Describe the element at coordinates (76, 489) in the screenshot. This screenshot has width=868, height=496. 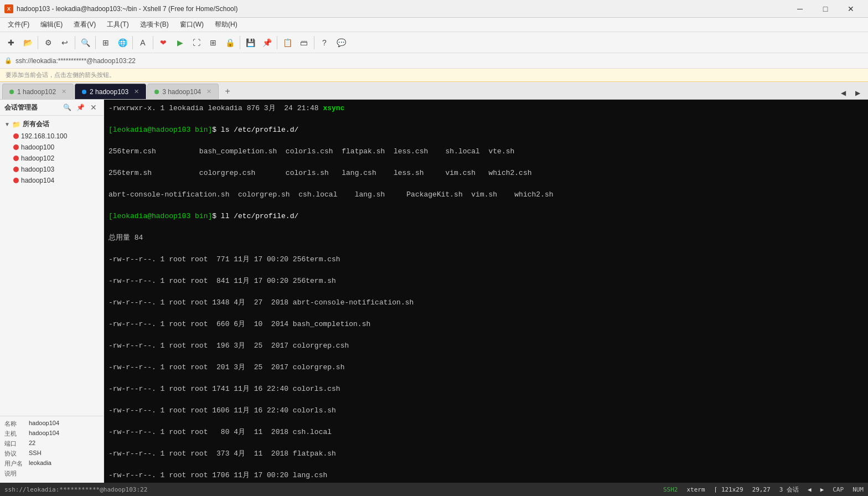
I see `status-connection: ssh://leokadia:***********@hadoop103:22` at that location.